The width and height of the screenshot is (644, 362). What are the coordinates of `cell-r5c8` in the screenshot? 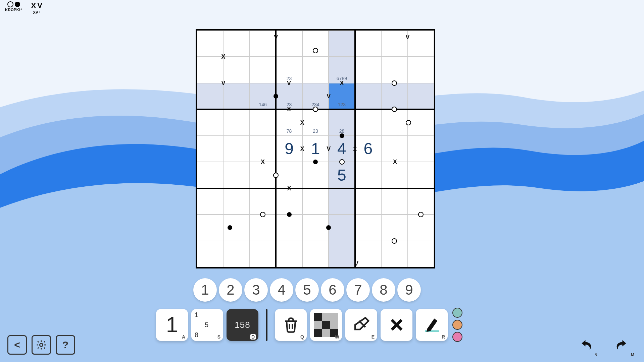 It's located at (421, 175).